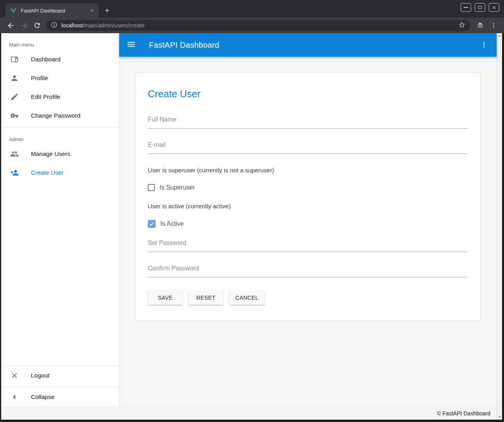 The image size is (504, 422). What do you see at coordinates (107, 11) in the screenshot?
I see `new-tab-icon` at bounding box center [107, 11].